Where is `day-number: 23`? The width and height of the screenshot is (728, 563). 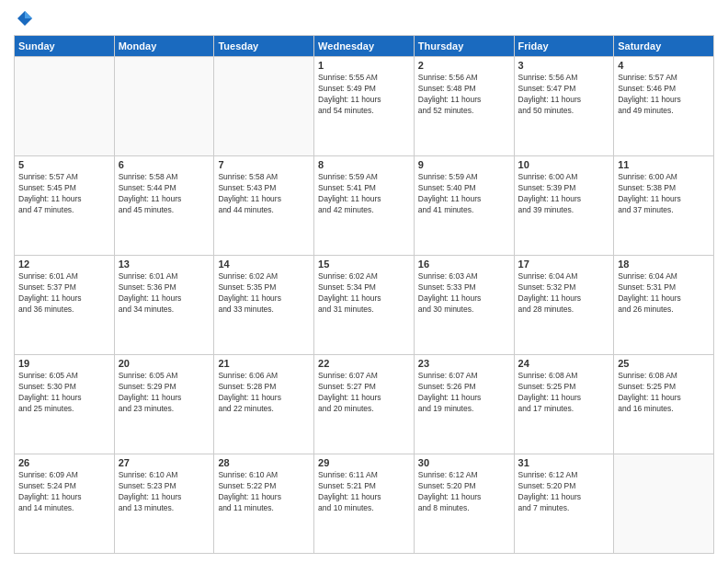
day-number: 23 is located at coordinates (464, 363).